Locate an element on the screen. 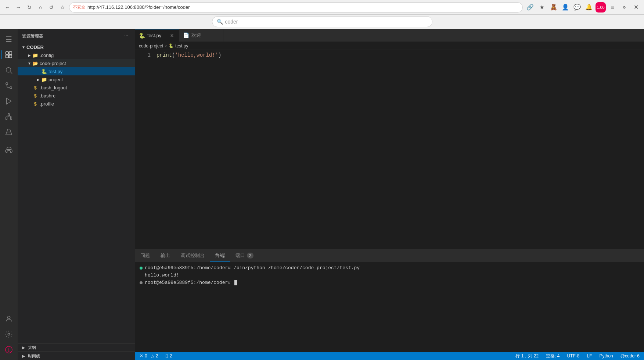 This screenshot has width=644, height=360. status-position: 行 1，列 22 is located at coordinates (527, 356).